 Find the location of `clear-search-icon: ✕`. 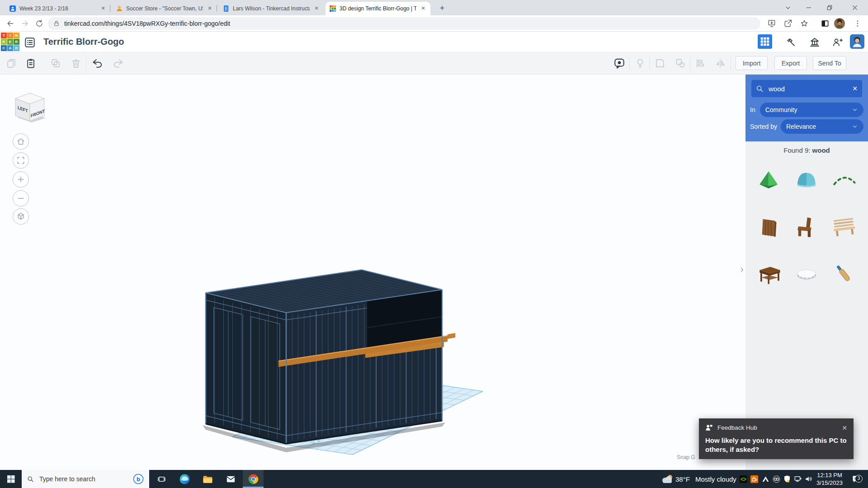

clear-search-icon: ✕ is located at coordinates (855, 89).